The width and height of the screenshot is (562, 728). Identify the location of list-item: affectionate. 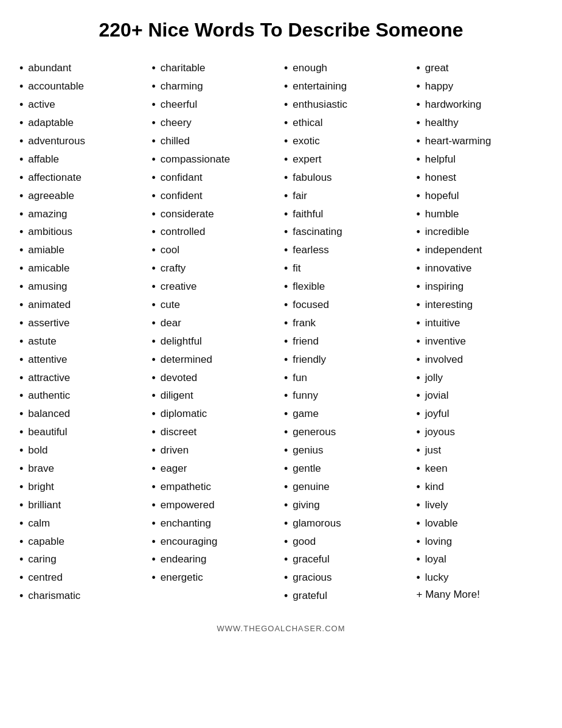
(83, 178).